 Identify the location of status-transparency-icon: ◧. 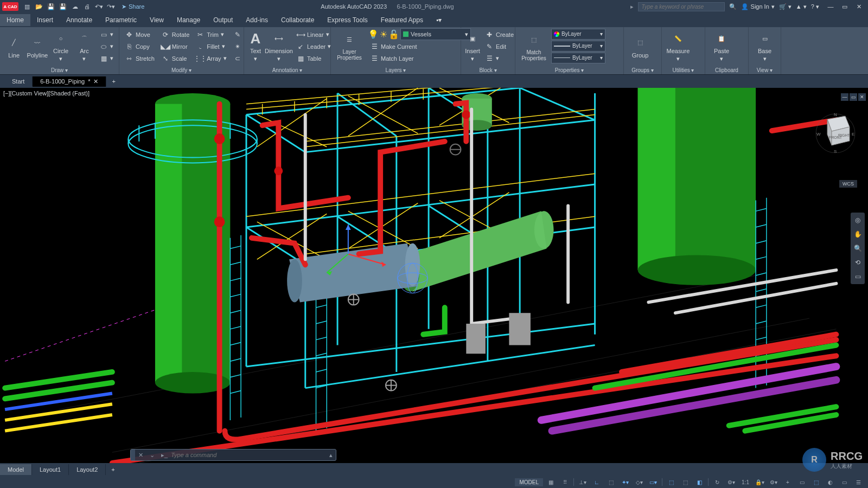
(699, 482).